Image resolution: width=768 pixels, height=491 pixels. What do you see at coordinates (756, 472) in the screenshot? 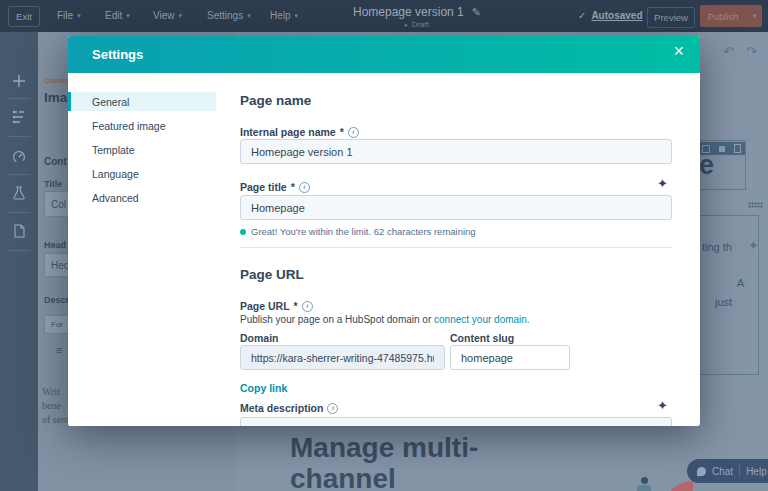
I see `help-button: Help` at bounding box center [756, 472].